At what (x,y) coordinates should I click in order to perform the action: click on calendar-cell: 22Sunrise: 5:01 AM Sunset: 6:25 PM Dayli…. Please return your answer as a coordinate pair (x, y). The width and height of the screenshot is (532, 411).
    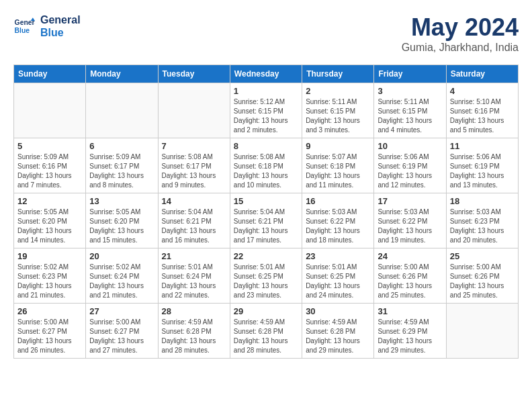
    Looking at the image, I should click on (266, 276).